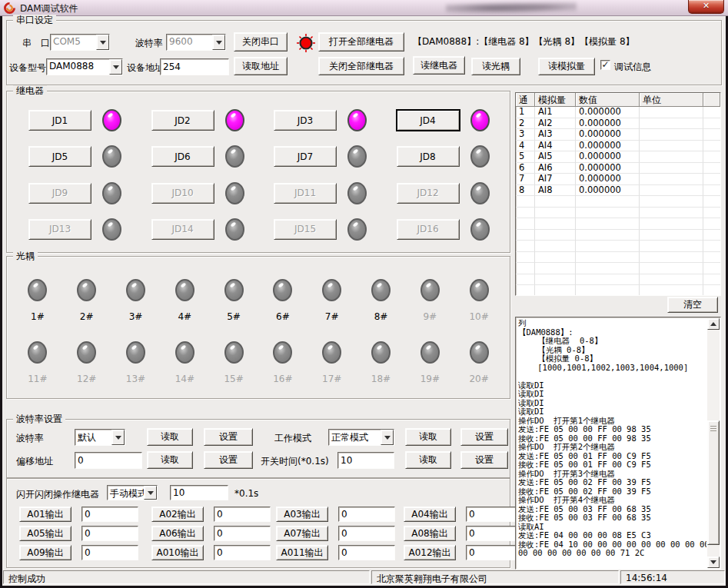 This screenshot has height=588, width=728. I want to click on relay-button-jd7: JD7, so click(305, 157).